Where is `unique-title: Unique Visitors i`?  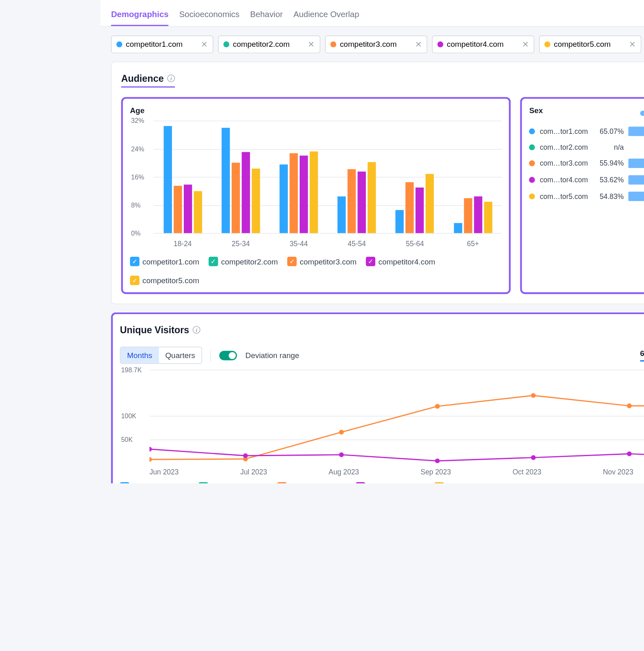 unique-title: Unique Visitors i is located at coordinates (160, 330).